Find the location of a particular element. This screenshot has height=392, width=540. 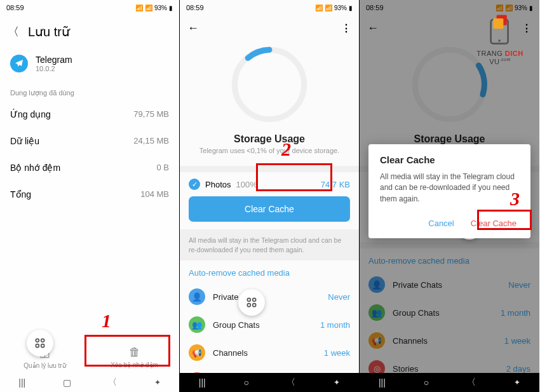

category-icon: 👥 is located at coordinates (197, 325).